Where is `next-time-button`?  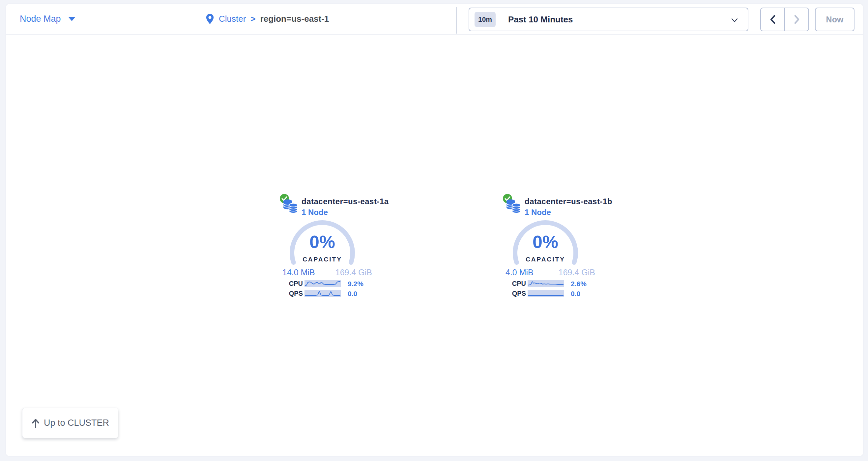
next-time-button is located at coordinates (797, 20).